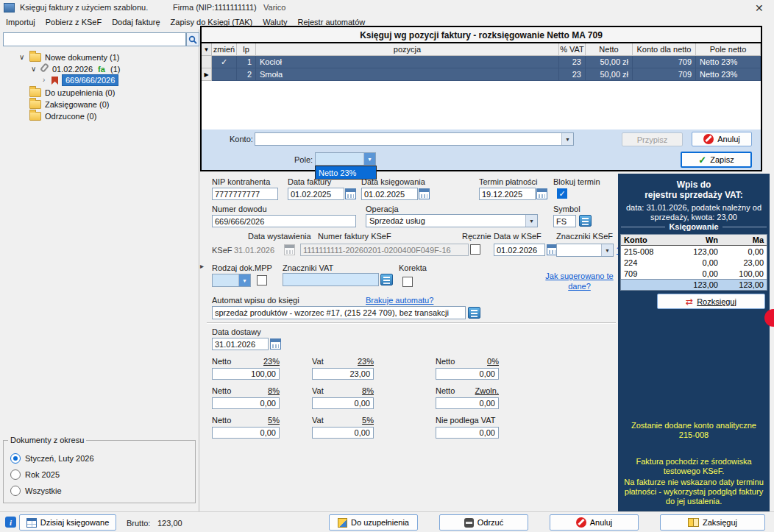  Describe the element at coordinates (15, 491) in the screenshot. I see `radio-period-wszystkie` at that location.